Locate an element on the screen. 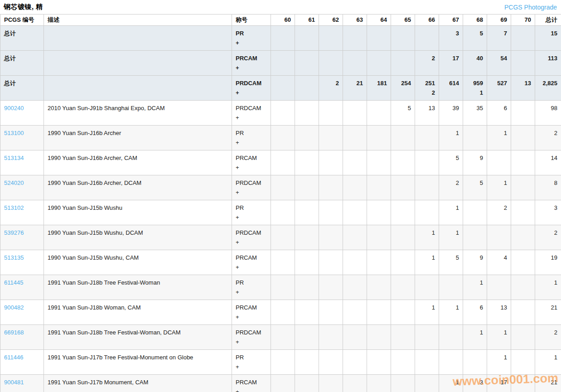 The image size is (561, 392). pcgs-number-link: 900240 is located at coordinates (14, 108).